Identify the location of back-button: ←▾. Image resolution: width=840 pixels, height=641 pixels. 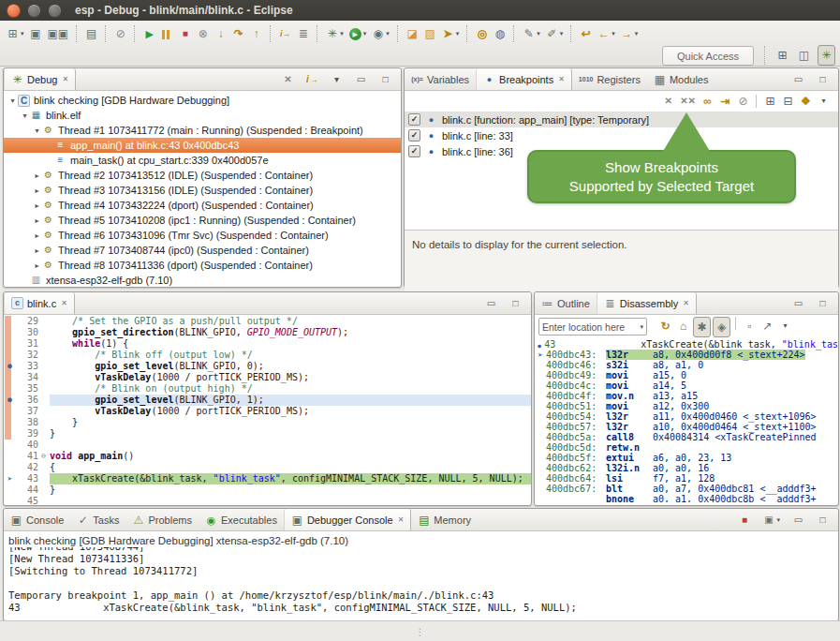
(607, 34).